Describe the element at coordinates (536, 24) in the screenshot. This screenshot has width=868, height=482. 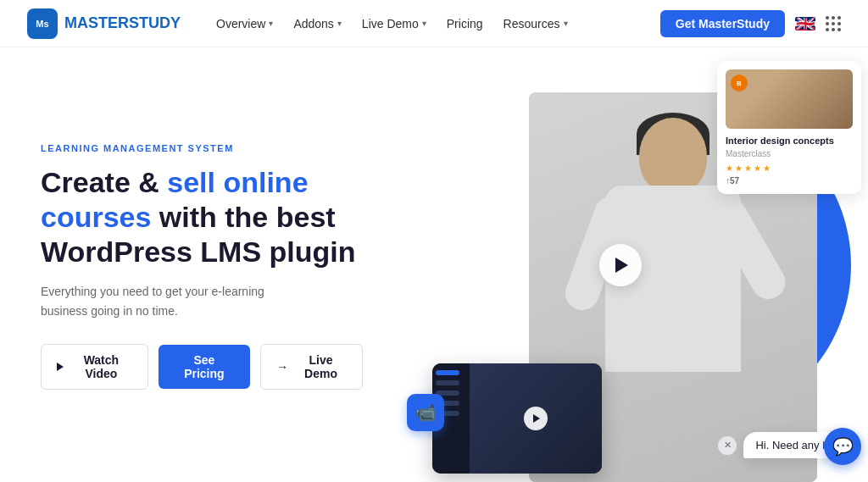
I see `nav-item-resources: Resources ▾` at that location.